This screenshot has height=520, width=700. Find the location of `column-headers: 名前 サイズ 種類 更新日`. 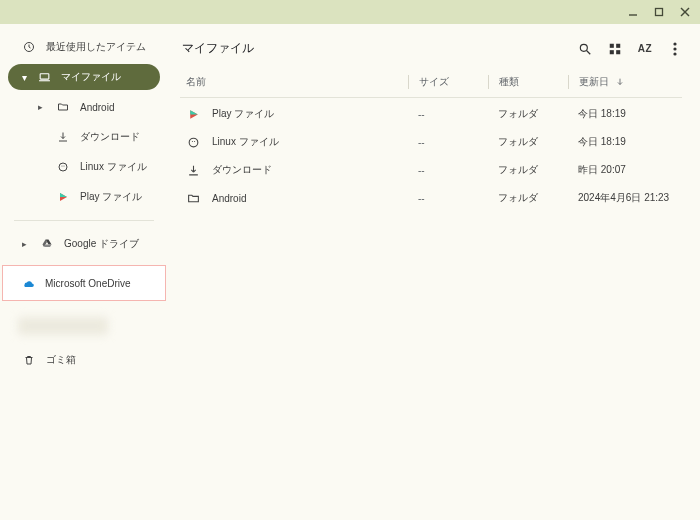

column-headers: 名前 サイズ 種類 更新日 is located at coordinates (431, 83).